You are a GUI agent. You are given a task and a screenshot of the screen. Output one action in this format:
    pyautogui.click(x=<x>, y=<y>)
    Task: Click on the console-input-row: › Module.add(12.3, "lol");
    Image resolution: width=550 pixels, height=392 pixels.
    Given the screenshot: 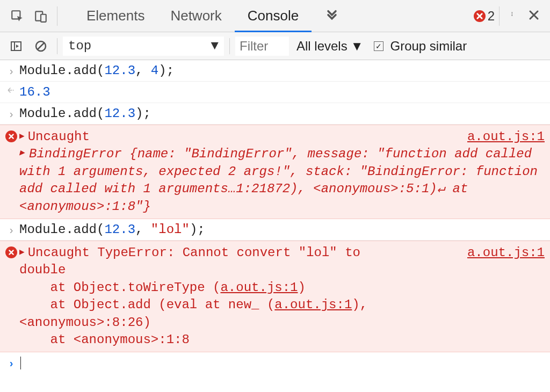 What is the action you would take?
    pyautogui.click(x=275, y=230)
    